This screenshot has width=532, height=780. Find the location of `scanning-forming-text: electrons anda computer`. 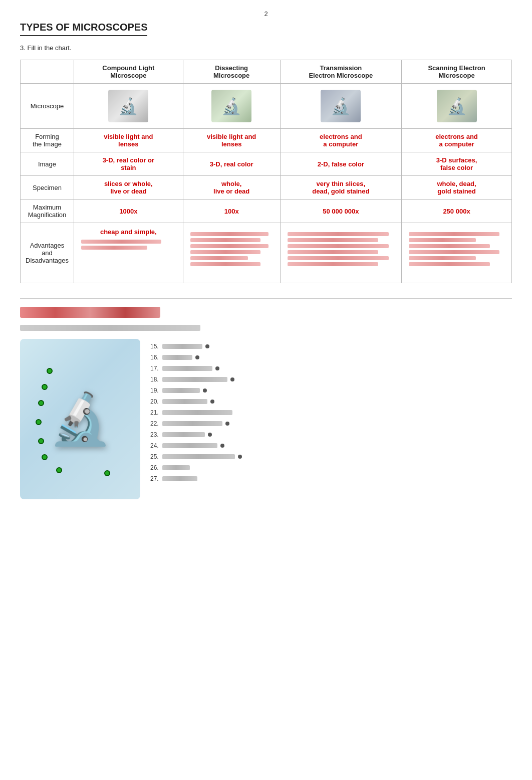

scanning-forming-text: electrons anda computer is located at coordinates (457, 140).